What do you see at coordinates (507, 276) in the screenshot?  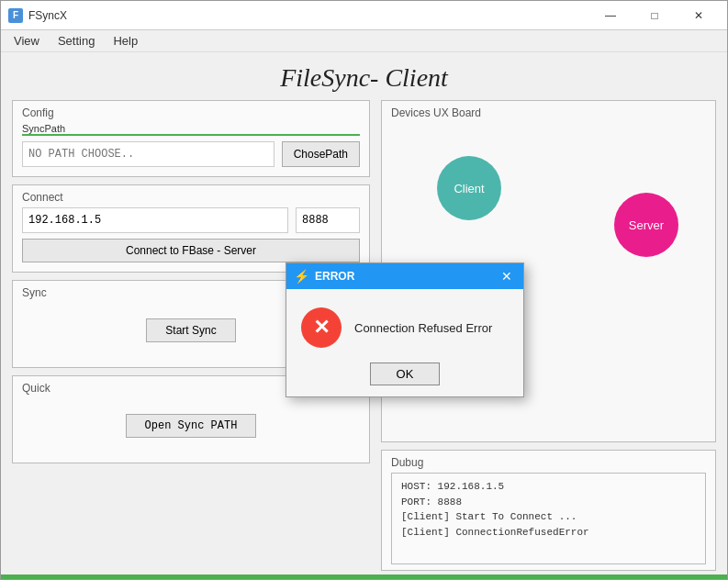 I see `dialog-close-button: ✕` at bounding box center [507, 276].